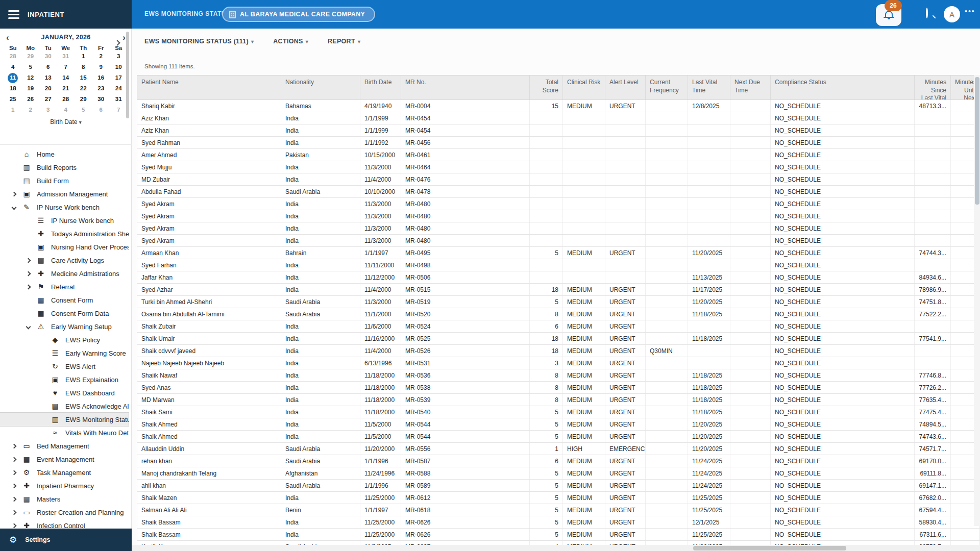 This screenshot has width=980, height=551. Describe the element at coordinates (558, 449) in the screenshot. I see `table-row: Allauddin UddinSaudi Arabia11/20/2000MR-…` at that location.